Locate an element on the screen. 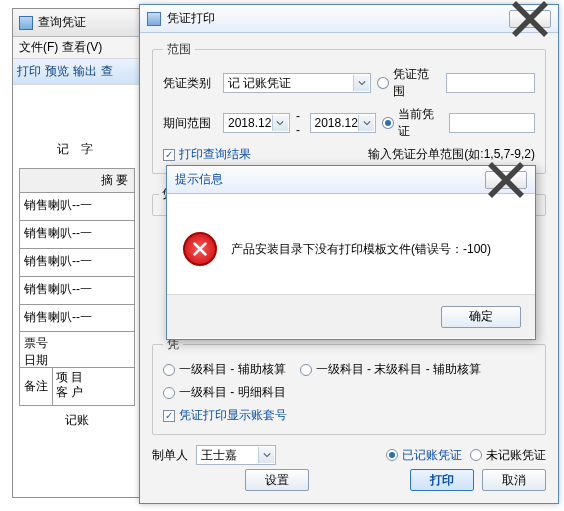 This screenshot has width=564, height=511. table-foot: 票号 日期 is located at coordinates (77, 350).